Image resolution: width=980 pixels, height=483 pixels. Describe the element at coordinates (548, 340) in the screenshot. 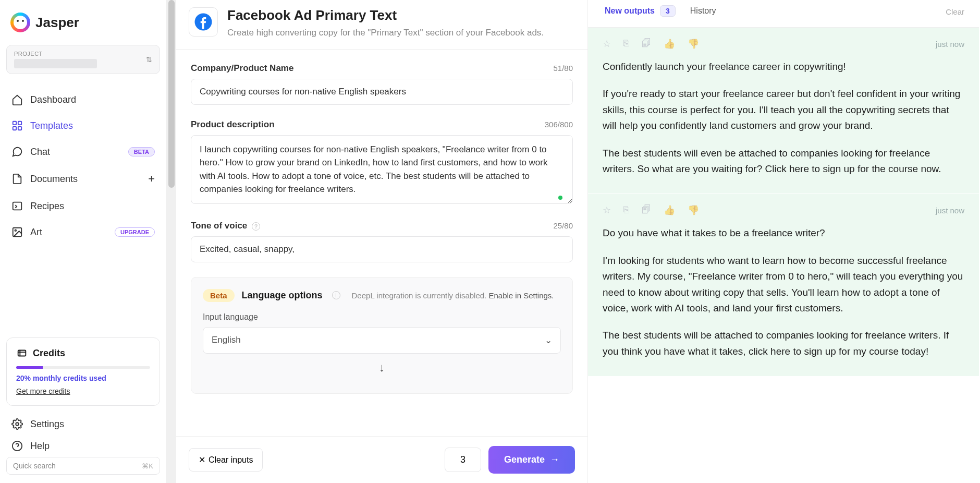

I see `chevron-down-icon: ⌄` at that location.